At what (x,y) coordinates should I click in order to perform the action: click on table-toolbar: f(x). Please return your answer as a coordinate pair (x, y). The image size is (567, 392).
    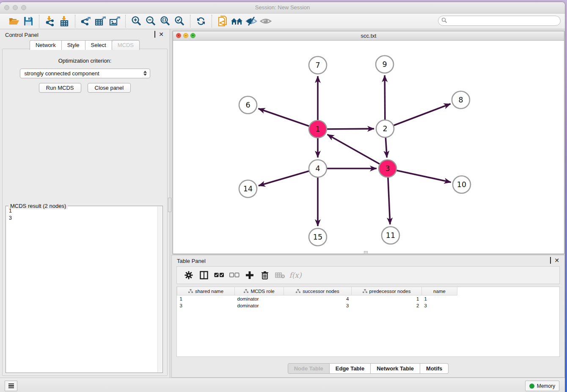
    Looking at the image, I should click on (368, 275).